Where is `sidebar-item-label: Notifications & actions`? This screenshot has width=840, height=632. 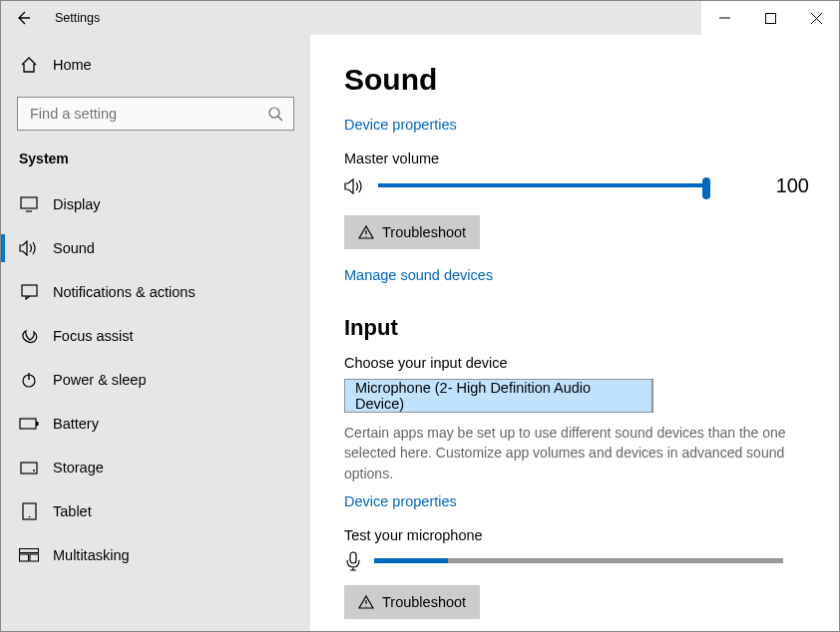
sidebar-item-label: Notifications & actions is located at coordinates (124, 292).